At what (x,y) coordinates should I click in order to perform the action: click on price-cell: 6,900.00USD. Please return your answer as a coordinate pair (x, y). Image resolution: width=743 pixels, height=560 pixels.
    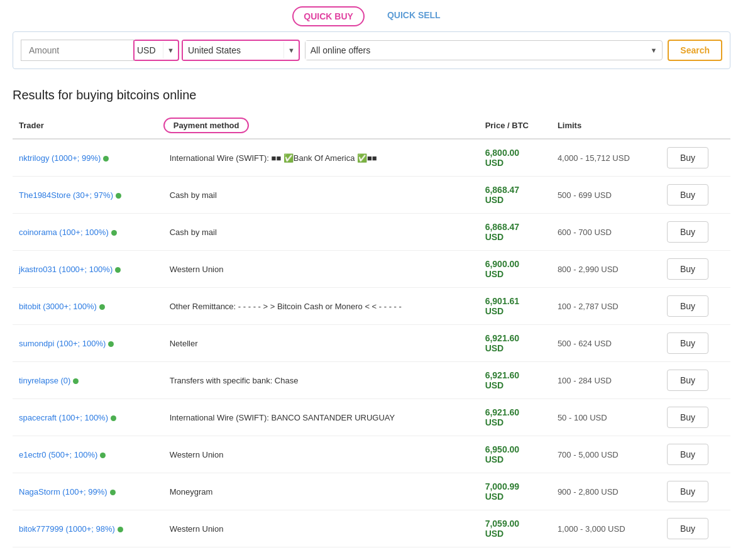
    Looking at the image, I should click on (515, 269).